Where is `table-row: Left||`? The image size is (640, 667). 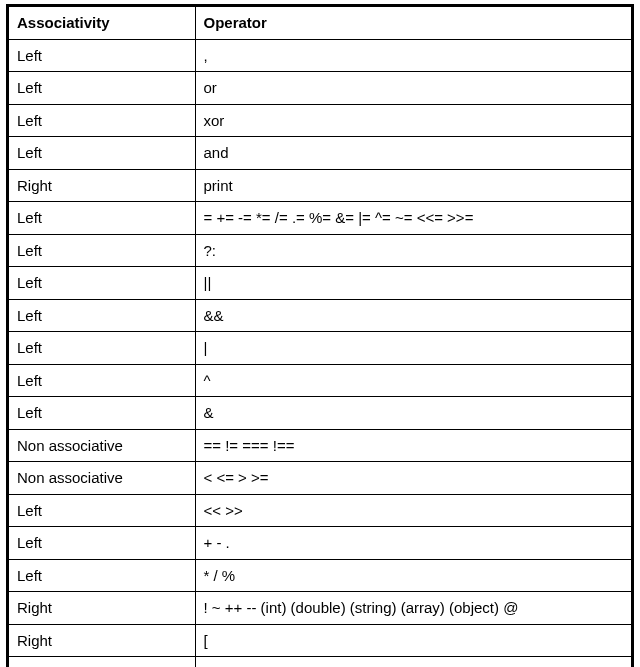
table-row: Left|| is located at coordinates (320, 284).